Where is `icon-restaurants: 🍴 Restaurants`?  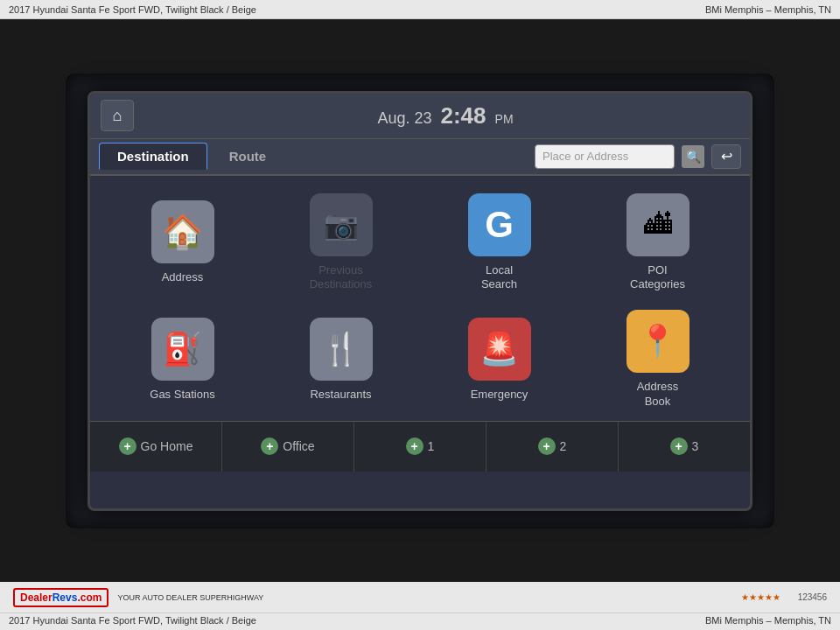 icon-restaurants: 🍴 Restaurants is located at coordinates (341, 360).